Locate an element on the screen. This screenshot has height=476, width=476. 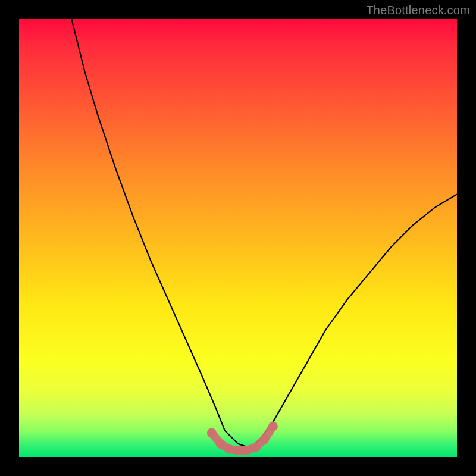
watermark-text: TheBottleneck.com is located at coordinates (418, 11).